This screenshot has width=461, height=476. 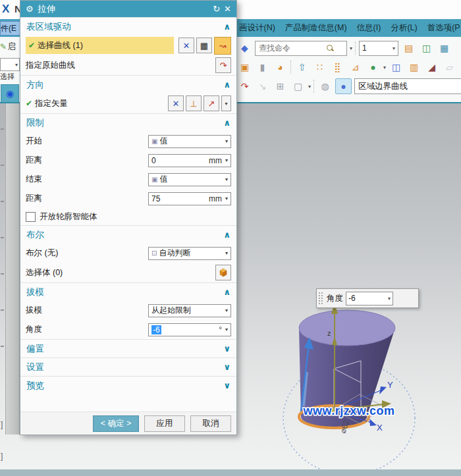 What do you see at coordinates (9, 47) in the screenshot?
I see `start-menu-sliver: ✎ 启` at bounding box center [9, 47].